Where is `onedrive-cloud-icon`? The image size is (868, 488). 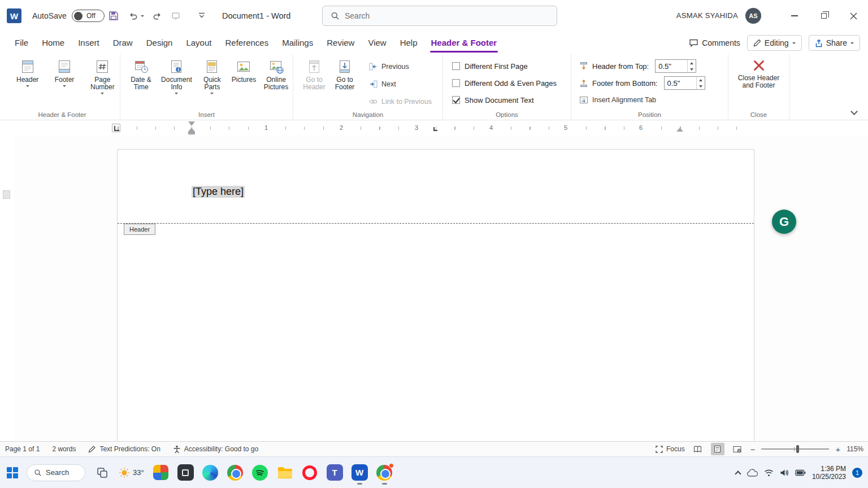 onedrive-cloud-icon is located at coordinates (752, 473).